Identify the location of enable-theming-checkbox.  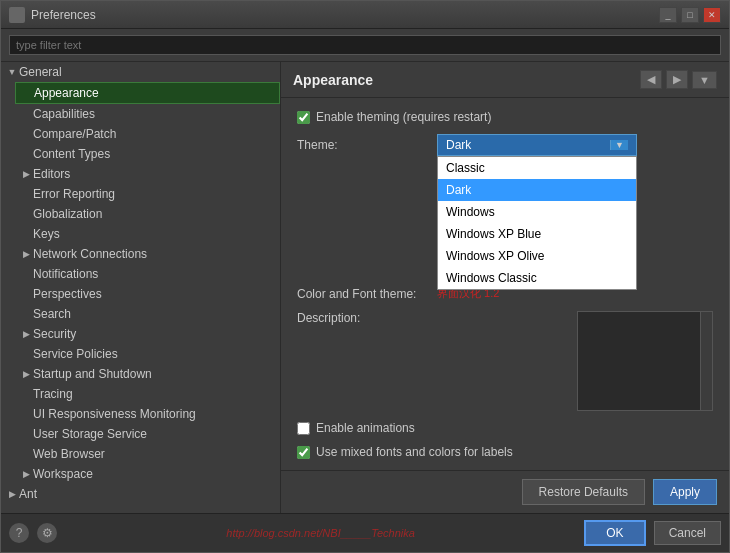
(304, 118).